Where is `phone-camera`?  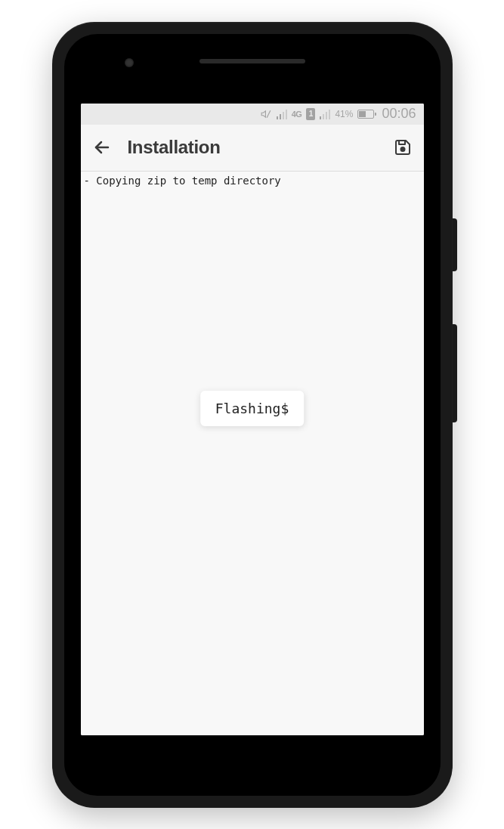
phone-camera is located at coordinates (129, 63).